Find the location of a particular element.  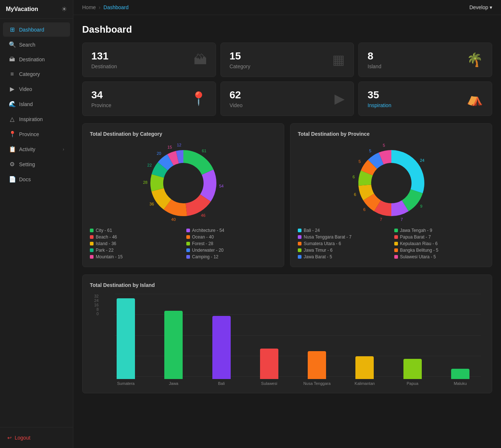

bar-y-axis: 32241680 is located at coordinates (94, 309).